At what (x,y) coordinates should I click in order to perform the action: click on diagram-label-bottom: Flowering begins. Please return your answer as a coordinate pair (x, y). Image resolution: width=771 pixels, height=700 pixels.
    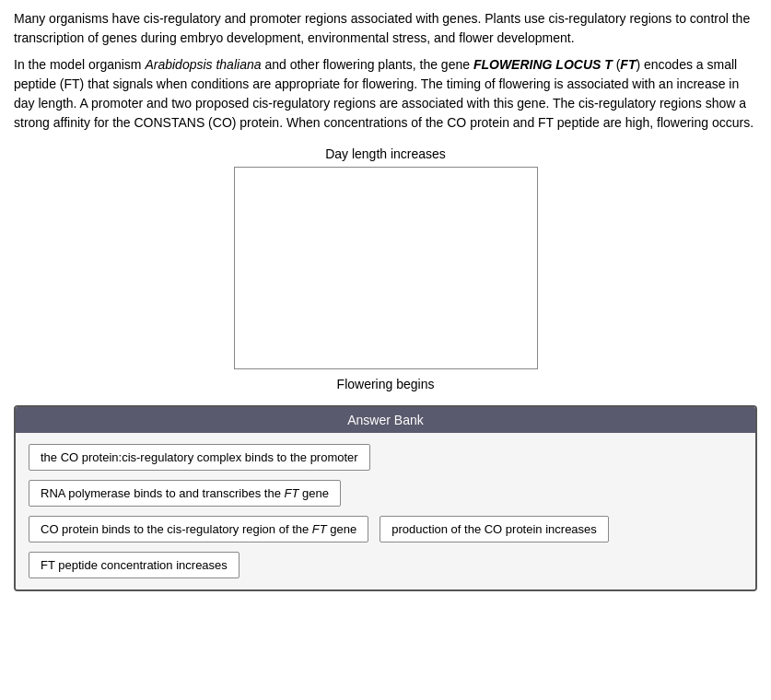
    Looking at the image, I should click on (386, 384).